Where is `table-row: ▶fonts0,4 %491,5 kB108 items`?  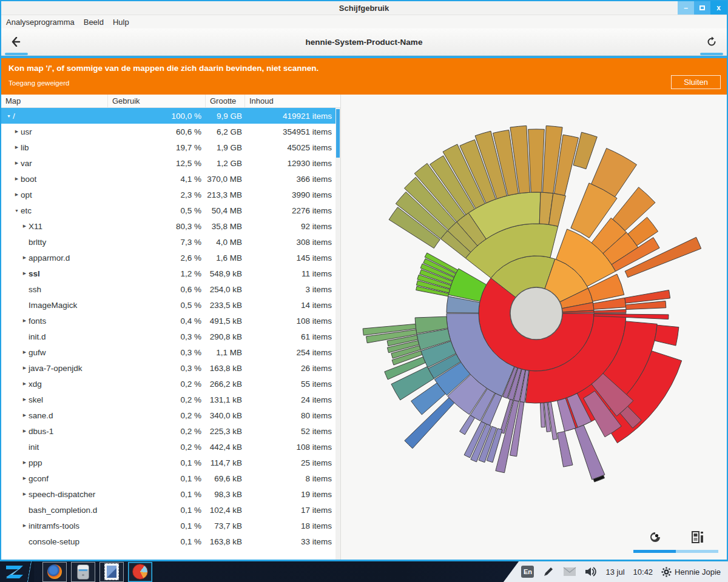 table-row: ▶fonts0,4 %491,5 kB108 items is located at coordinates (169, 321).